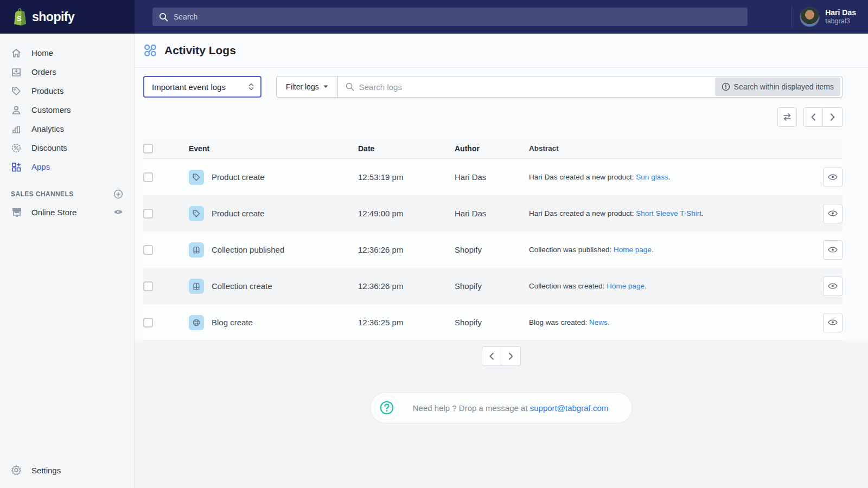 This screenshot has width=868, height=488. Describe the element at coordinates (16, 91) in the screenshot. I see `products-tag-icon` at that location.